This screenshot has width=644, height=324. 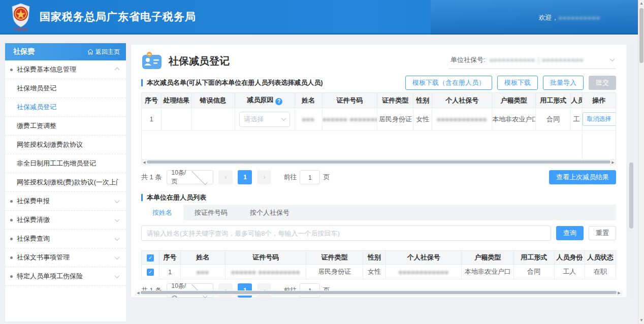 What do you see at coordinates (264, 177) in the screenshot?
I see `next-page-button: ›` at bounding box center [264, 177].